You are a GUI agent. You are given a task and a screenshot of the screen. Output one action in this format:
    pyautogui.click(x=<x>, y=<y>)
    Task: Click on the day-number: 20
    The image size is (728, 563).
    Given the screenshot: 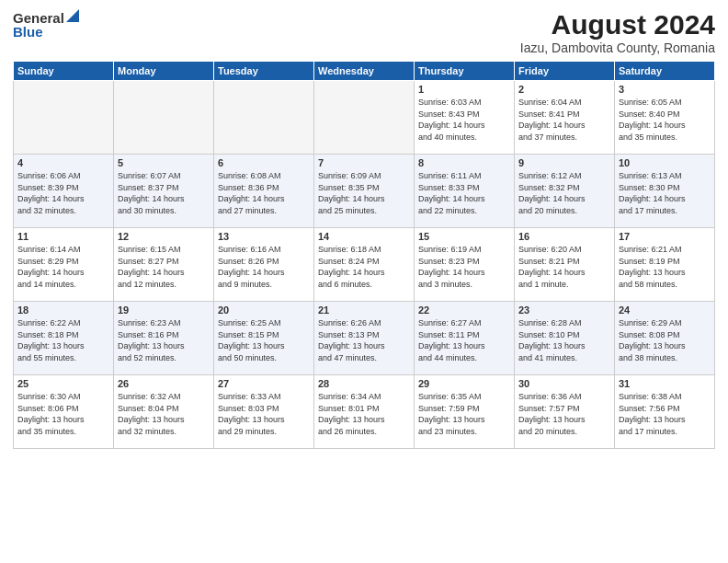 What is the action you would take?
    pyautogui.click(x=264, y=310)
    